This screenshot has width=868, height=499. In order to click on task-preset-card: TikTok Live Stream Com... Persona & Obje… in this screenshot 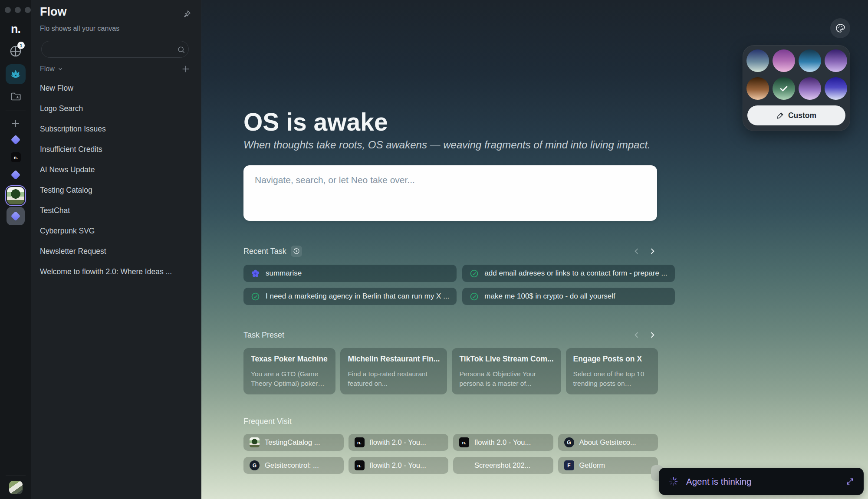, I will do `click(506, 371)`.